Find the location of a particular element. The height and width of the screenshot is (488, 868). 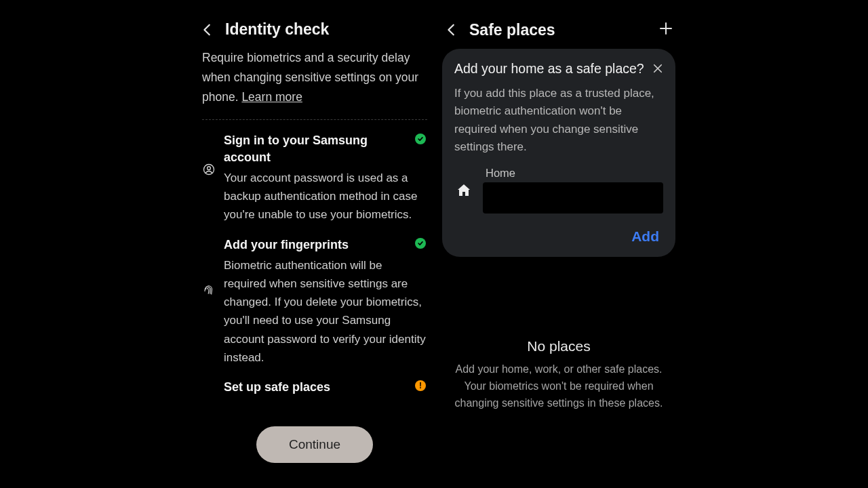

page-title: Identity check is located at coordinates (277, 30).